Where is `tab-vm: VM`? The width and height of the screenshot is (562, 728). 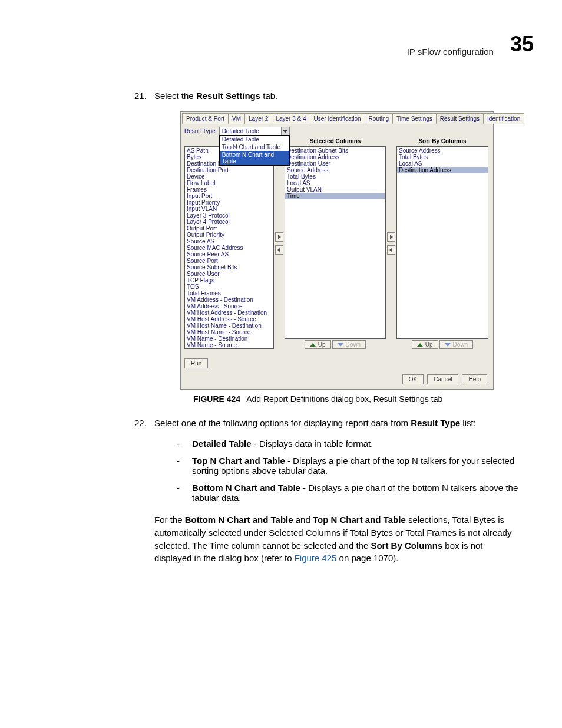
tab-vm: VM is located at coordinates (237, 118).